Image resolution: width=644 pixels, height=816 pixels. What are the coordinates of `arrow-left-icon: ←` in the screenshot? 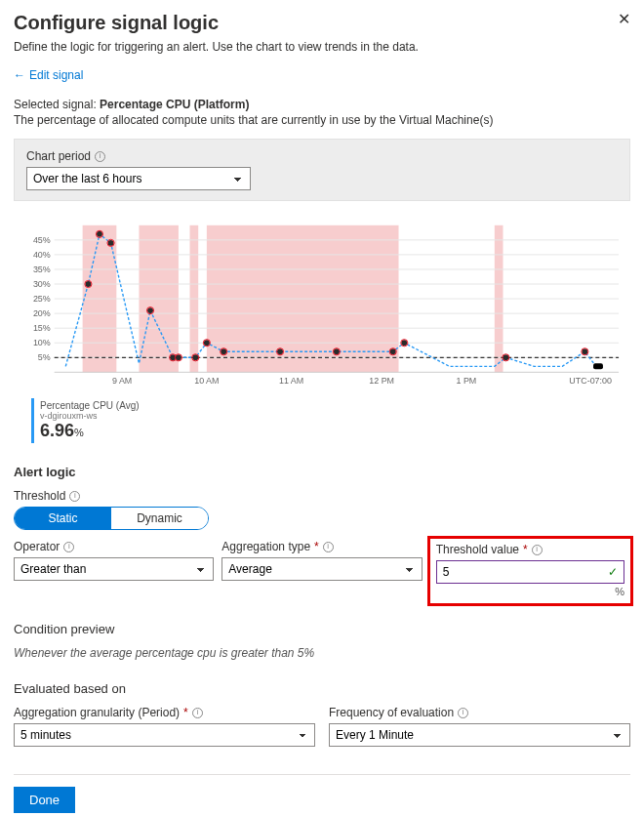 It's located at (20, 75).